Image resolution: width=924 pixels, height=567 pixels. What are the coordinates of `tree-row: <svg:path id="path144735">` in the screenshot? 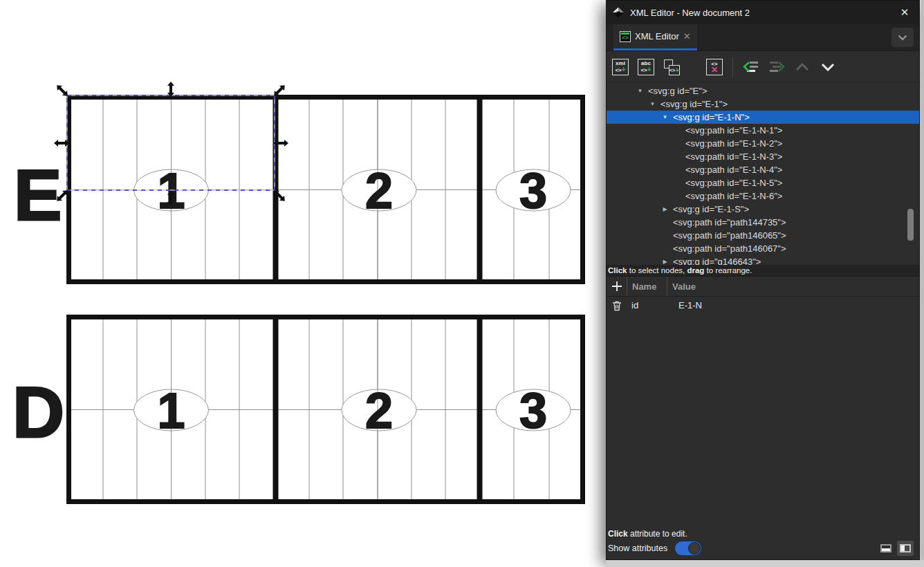 It's located at (763, 223).